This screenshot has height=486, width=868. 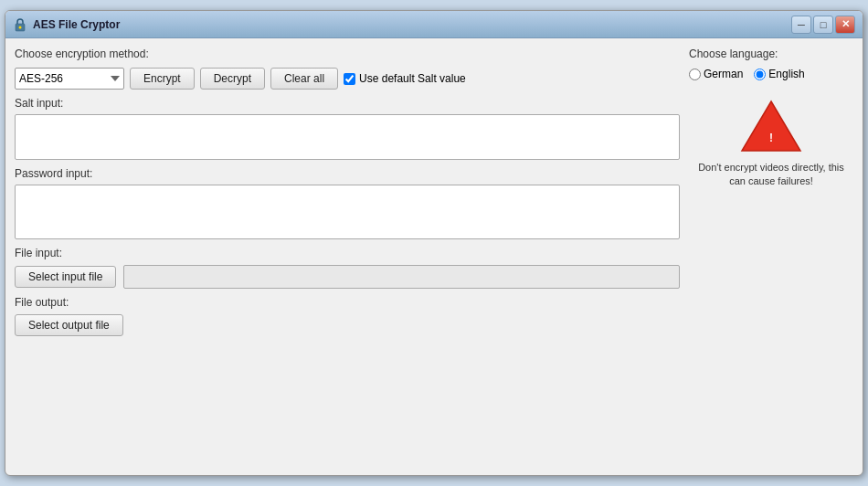 What do you see at coordinates (724, 74) in the screenshot?
I see `german-label: German` at bounding box center [724, 74].